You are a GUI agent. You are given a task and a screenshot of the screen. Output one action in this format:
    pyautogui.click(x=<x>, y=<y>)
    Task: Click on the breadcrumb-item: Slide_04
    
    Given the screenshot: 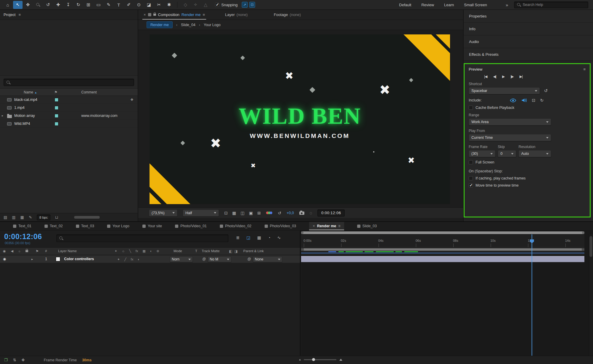 What is the action you would take?
    pyautogui.click(x=188, y=25)
    